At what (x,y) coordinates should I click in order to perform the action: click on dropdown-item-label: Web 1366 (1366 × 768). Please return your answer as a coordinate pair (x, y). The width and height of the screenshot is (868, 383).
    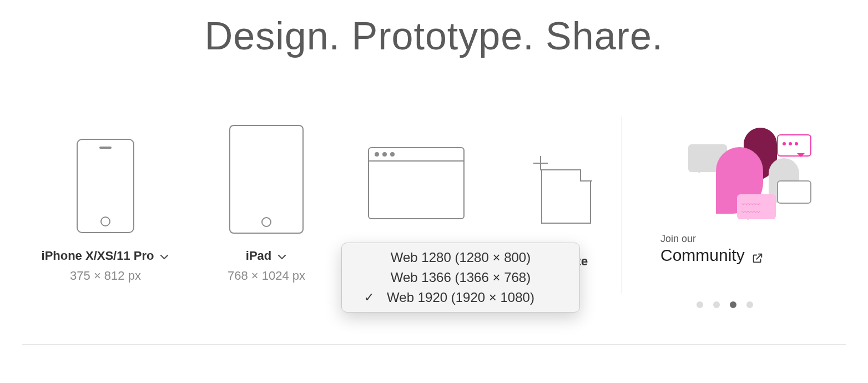
    Looking at the image, I should click on (461, 278).